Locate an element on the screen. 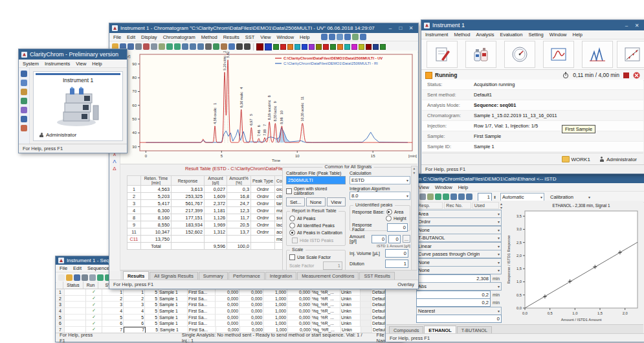  instrument-panel: Instrument 1 Administrator is located at coordinates (78, 106).